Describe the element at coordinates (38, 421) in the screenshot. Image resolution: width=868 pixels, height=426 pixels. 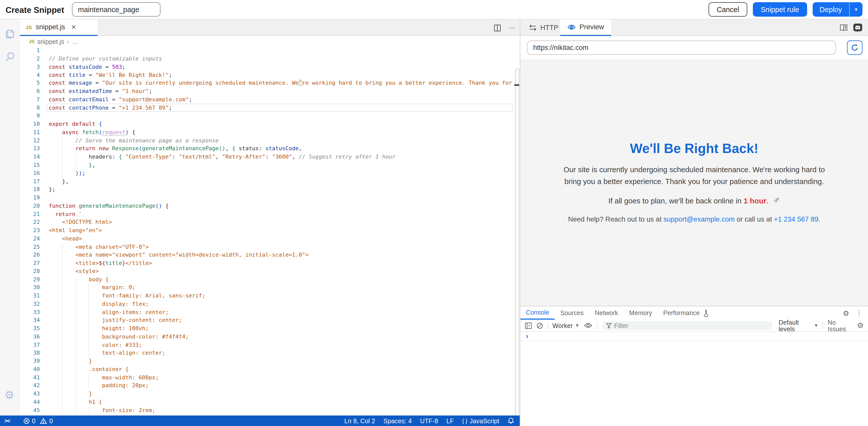
I see `problems-indicator: 0 0` at that location.